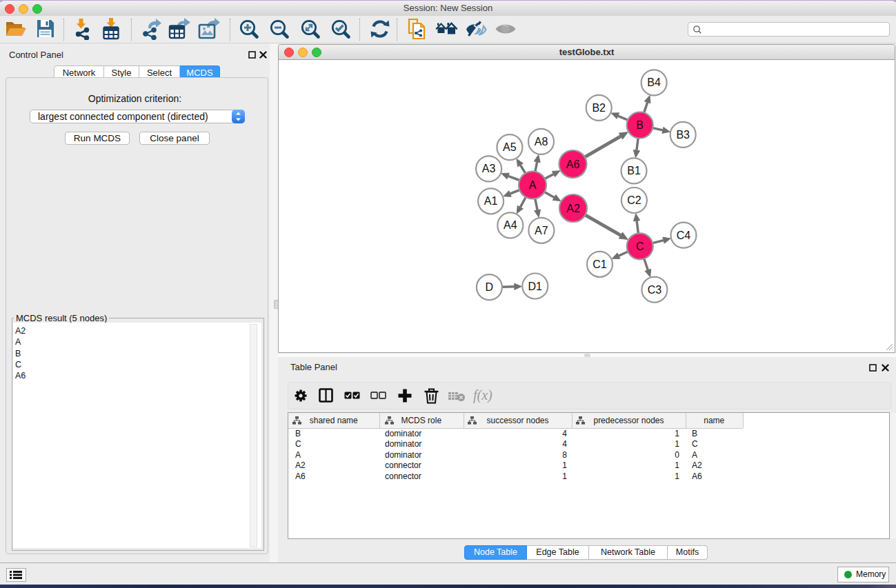 This screenshot has height=588, width=896. I want to click on svg-text: A5, so click(510, 148).